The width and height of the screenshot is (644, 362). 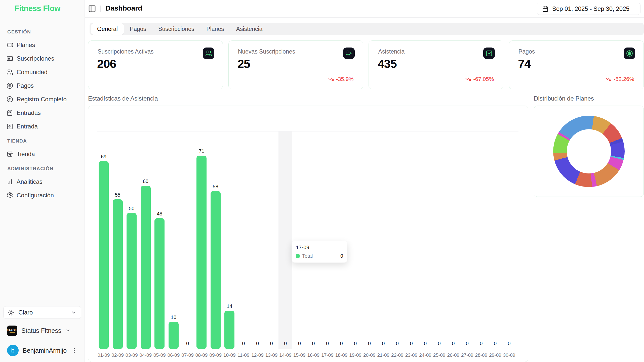 What do you see at coordinates (92, 9) in the screenshot?
I see `sidebar-toggle-button` at bounding box center [92, 9].